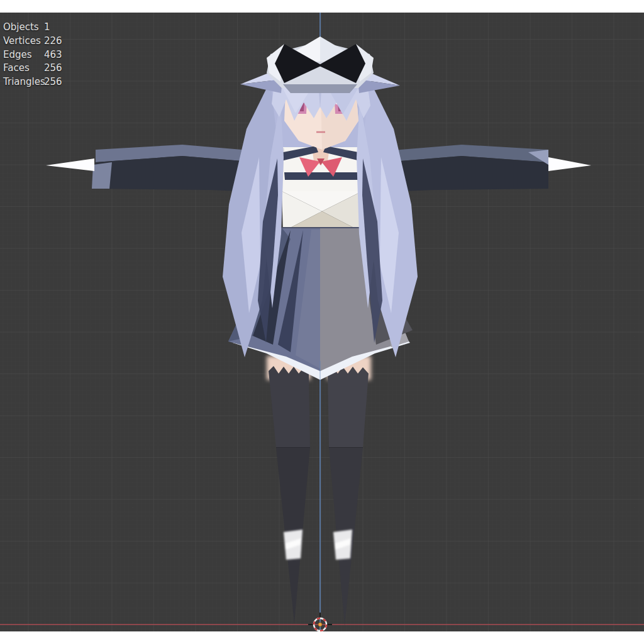 This screenshot has width=644, height=644. What do you see at coordinates (321, 186) in the screenshot?
I see `torso` at bounding box center [321, 186].